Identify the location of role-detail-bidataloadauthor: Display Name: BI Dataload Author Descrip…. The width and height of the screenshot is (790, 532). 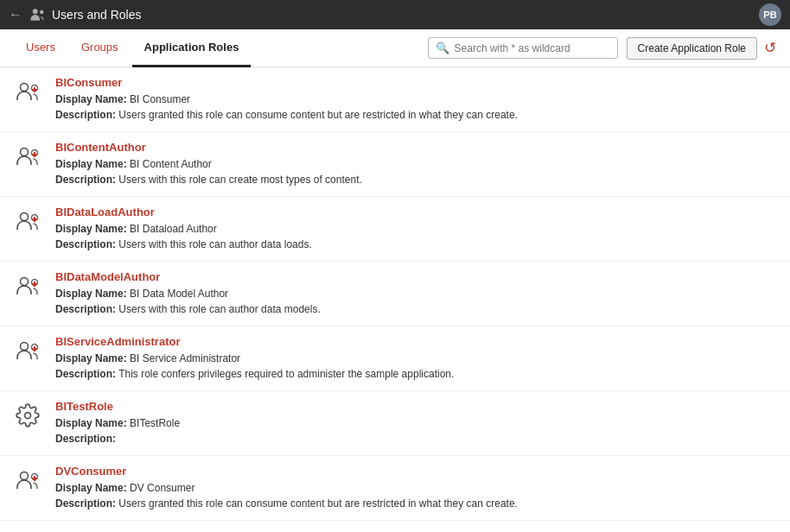
(416, 237).